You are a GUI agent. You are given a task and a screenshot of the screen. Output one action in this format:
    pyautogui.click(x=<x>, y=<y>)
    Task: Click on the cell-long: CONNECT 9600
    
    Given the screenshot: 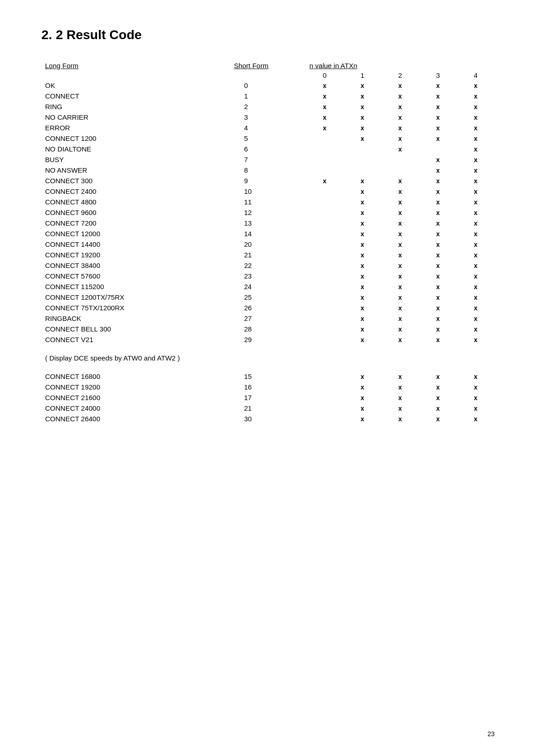 What is the action you would take?
    pyautogui.click(x=136, y=213)
    